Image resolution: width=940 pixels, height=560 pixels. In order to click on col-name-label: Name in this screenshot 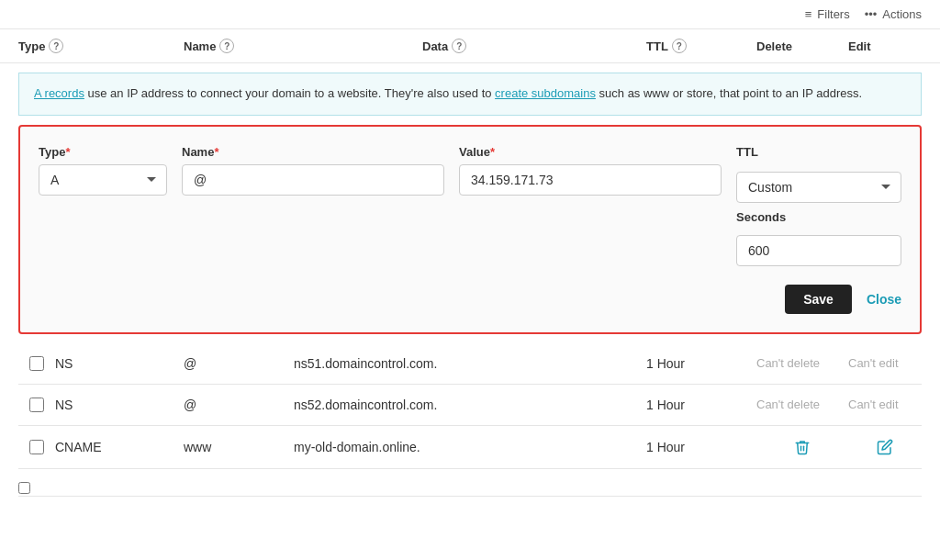, I will do `click(200, 46)`.